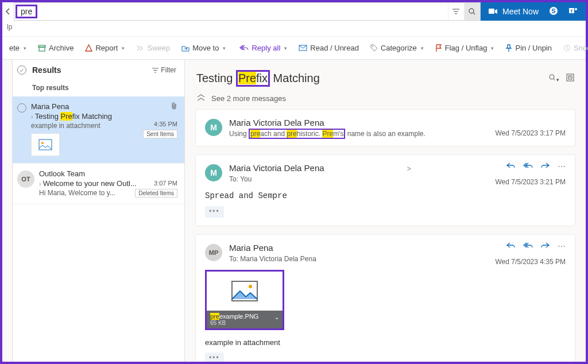 This screenshot has width=588, height=364. Describe the element at coordinates (153, 48) in the screenshot. I see `sweep-button: Sweep` at that location.